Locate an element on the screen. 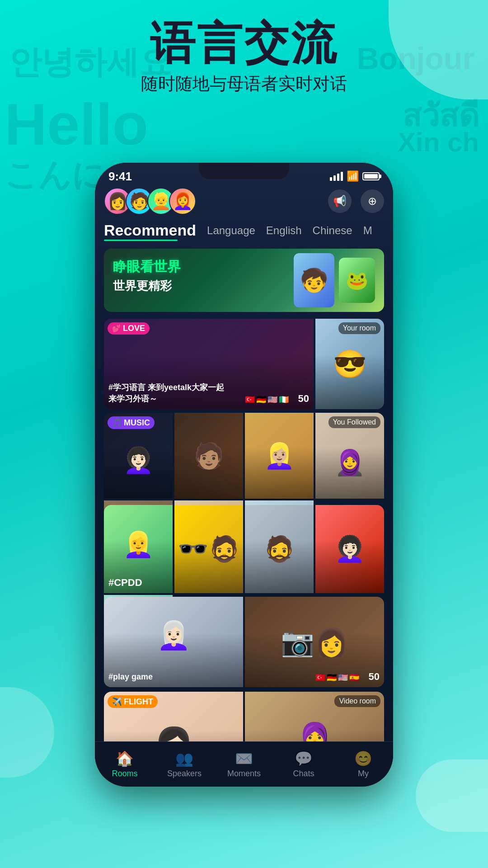 The width and height of the screenshot is (488, 868). banner-line2: 世界更精彩 is located at coordinates (147, 286).